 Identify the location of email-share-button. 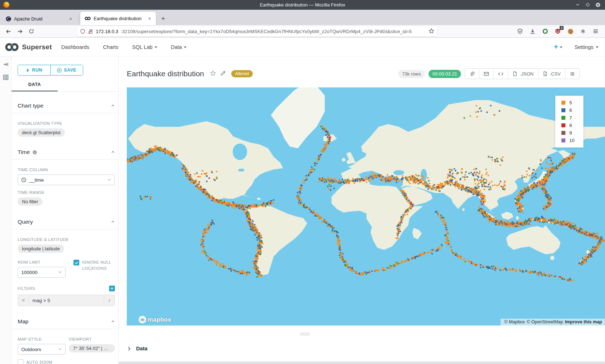
(486, 74).